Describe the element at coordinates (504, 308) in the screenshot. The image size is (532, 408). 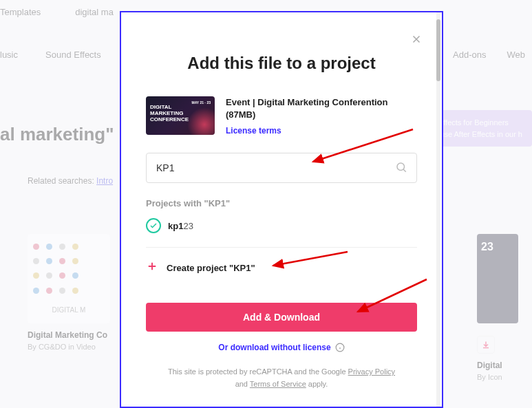
I see `result-card: 23 Digital By Icon` at that location.